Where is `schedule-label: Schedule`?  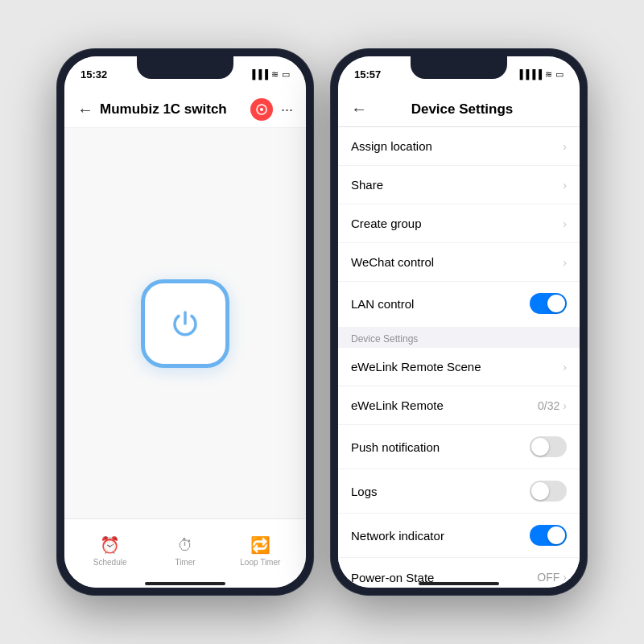
schedule-label: Schedule is located at coordinates (110, 562).